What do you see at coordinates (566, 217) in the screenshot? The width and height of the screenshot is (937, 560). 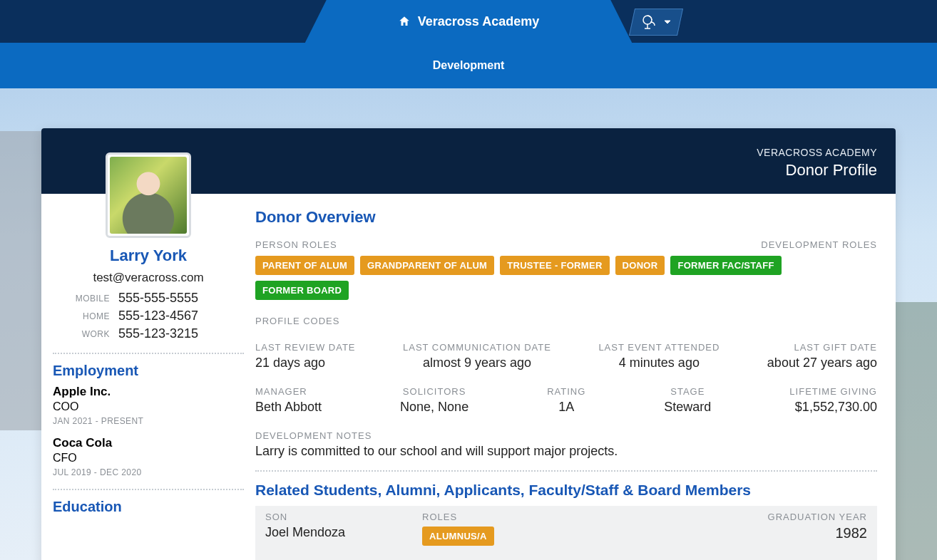 I see `overview-title: Donor Overview` at bounding box center [566, 217].